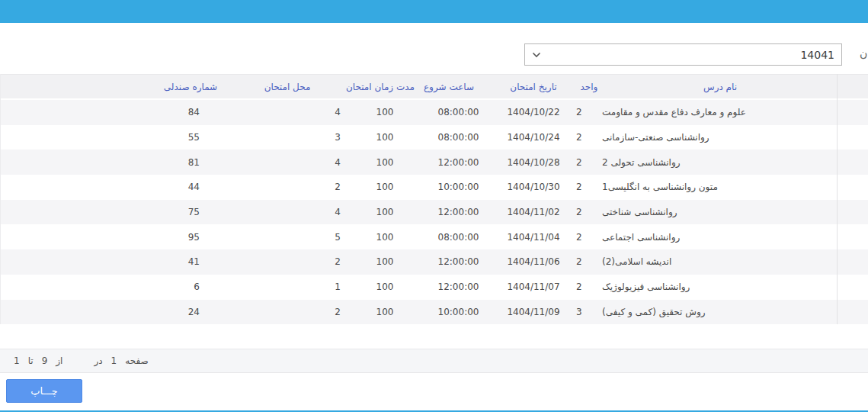 The image size is (868, 415). What do you see at coordinates (103, 187) in the screenshot?
I see `cell-seat-number: 44` at bounding box center [103, 187].